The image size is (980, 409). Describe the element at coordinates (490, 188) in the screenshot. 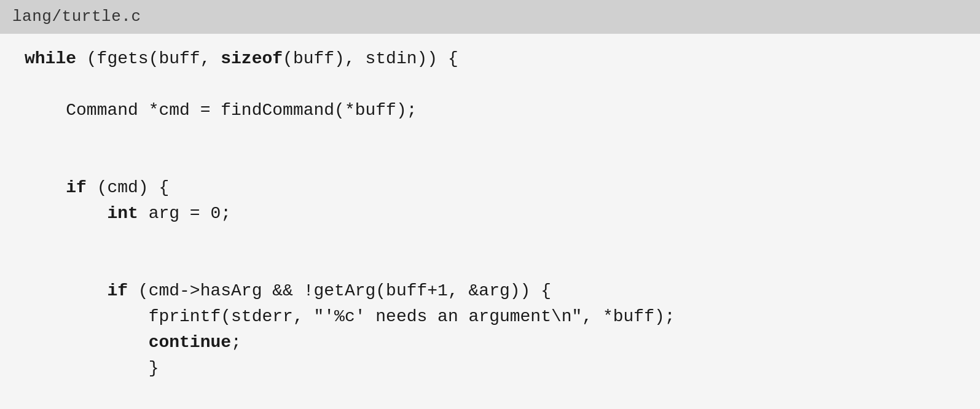

I see `code-line: if (cmd) {` at that location.